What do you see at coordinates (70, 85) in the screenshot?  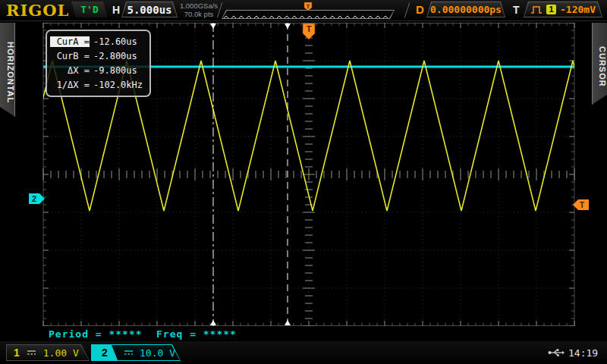 I see `cursor-inv-dx-label: 1/ΔX =` at bounding box center [70, 85].